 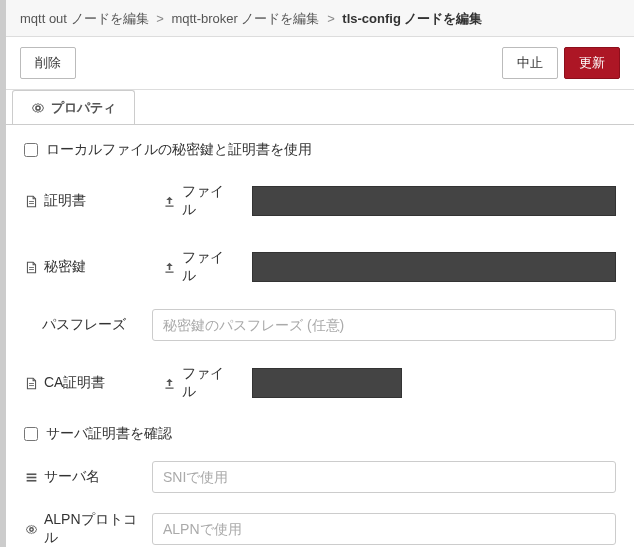 What do you see at coordinates (65, 201) in the screenshot?
I see `cert-label: 証明書` at bounding box center [65, 201].